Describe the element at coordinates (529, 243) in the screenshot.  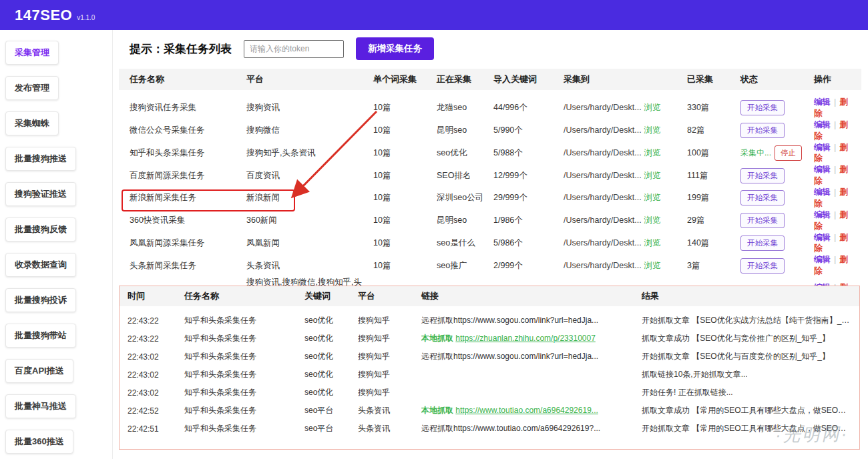
I see `imported-keywords-cell: 5/986个` at that location.